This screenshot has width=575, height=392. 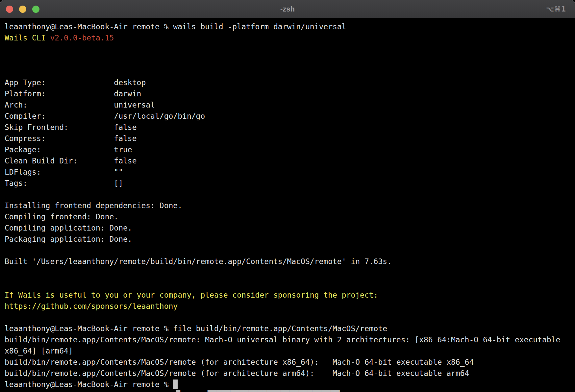 I want to click on terminal-line: Packaging application: Done., so click(x=289, y=239).